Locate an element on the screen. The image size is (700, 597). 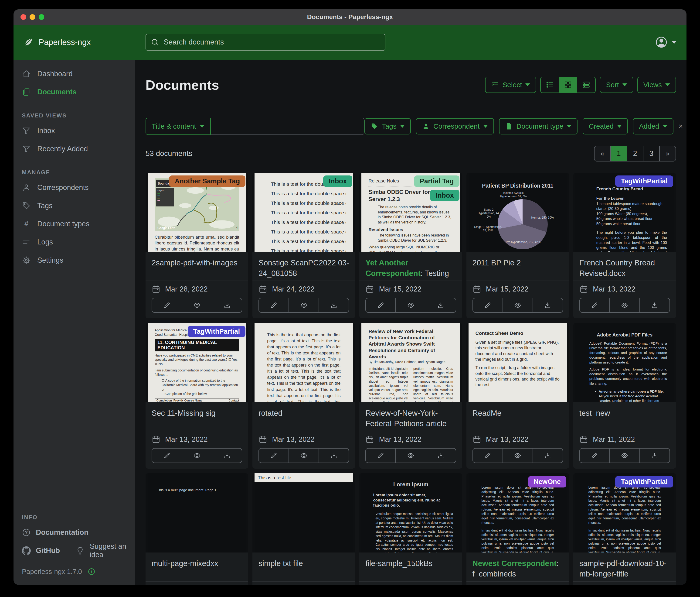
document-thumbnail: Patient BP Distribution 2011Normal, 150,… is located at coordinates (518, 212).